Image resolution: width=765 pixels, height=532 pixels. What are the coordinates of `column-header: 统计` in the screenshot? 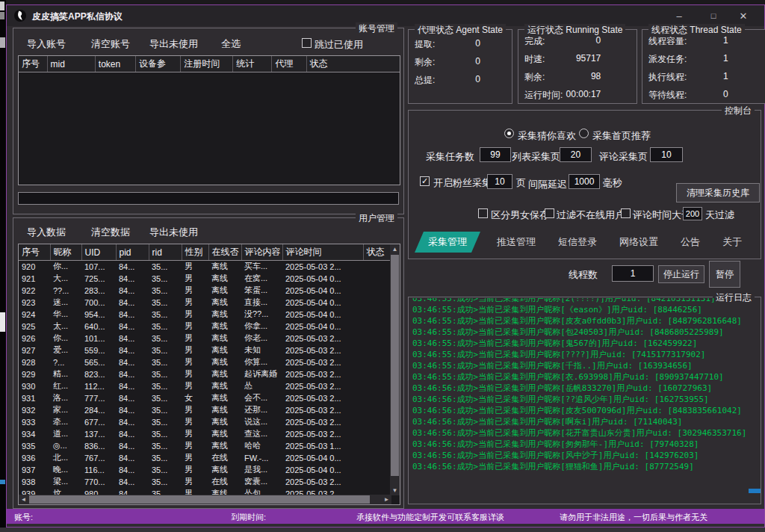 It's located at (253, 64).